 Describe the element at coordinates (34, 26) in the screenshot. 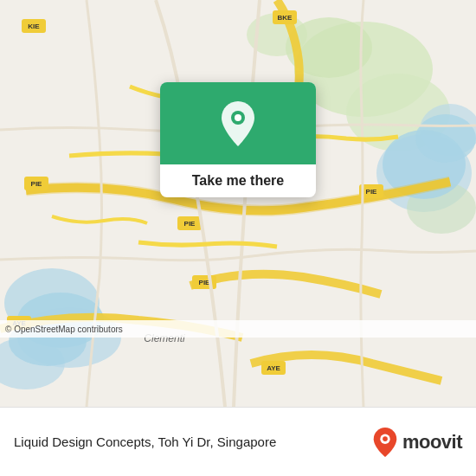

I see `svg-text: KIE` at that location.